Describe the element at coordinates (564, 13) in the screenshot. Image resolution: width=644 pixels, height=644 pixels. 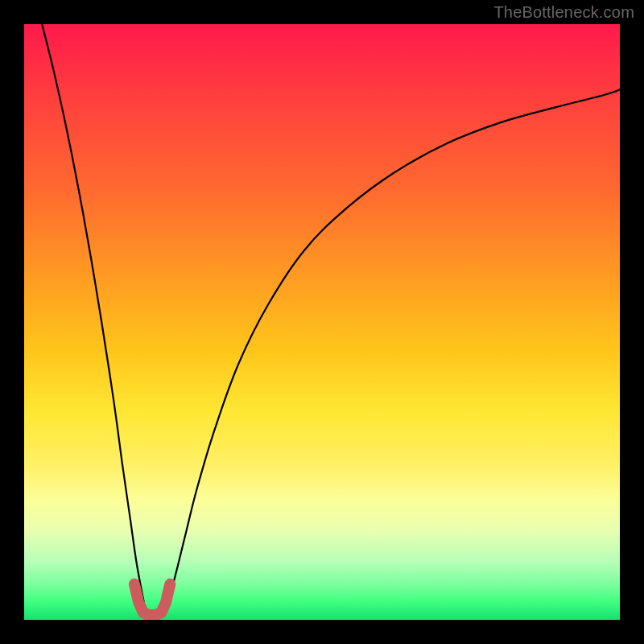
I see `attribution-label: TheBottleneck.com` at that location.